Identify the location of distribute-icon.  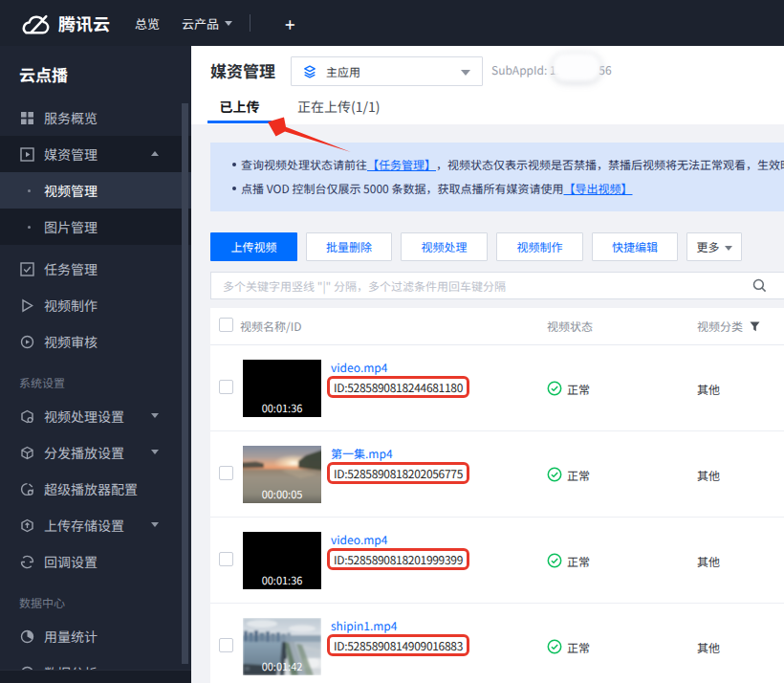
(27, 452).